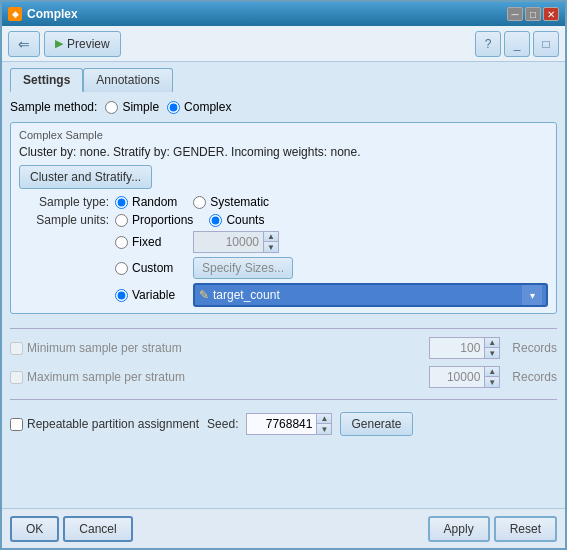 The height and width of the screenshot is (550, 567). What do you see at coordinates (243, 268) in the screenshot?
I see `specify-sizes-button: Specify Sizes...` at bounding box center [243, 268].